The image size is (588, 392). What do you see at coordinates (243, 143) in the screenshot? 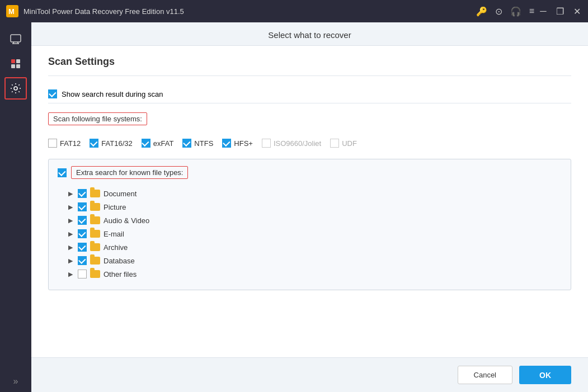
I see `fs-hfsplus-label: HFS+` at bounding box center [243, 143].